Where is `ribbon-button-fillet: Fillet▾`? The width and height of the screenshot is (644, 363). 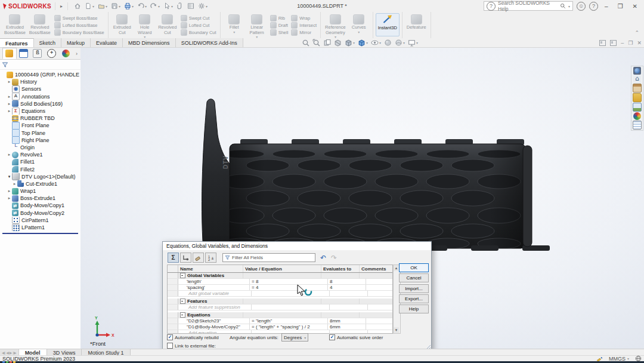
ribbon-button-fillet: Fillet▾ is located at coordinates (234, 24).